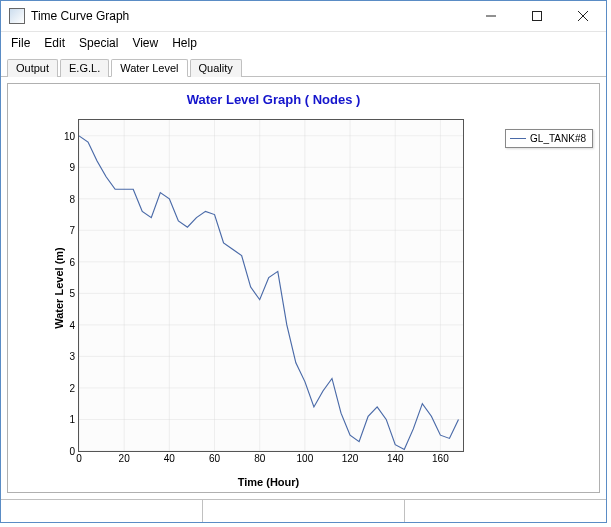  I want to click on menu-help: Help, so click(184, 43).